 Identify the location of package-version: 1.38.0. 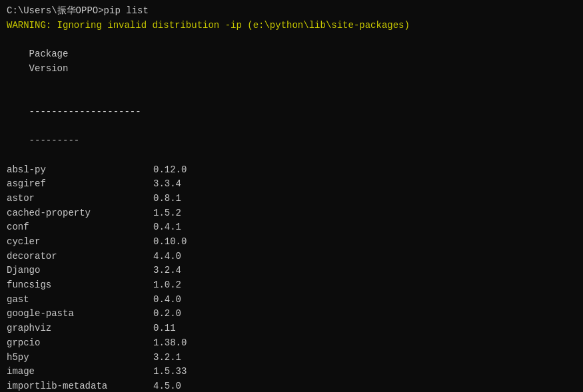
(170, 343).